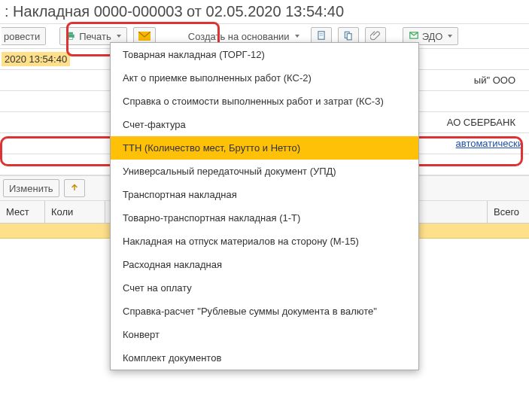  What do you see at coordinates (321, 36) in the screenshot?
I see `document-icon` at bounding box center [321, 36].